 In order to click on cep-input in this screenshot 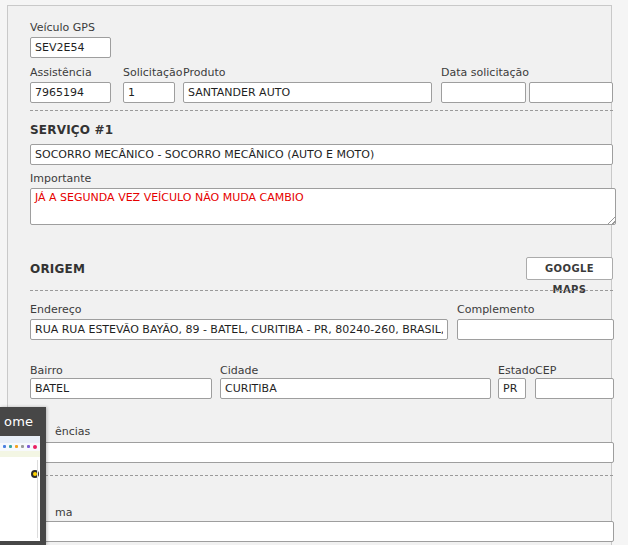, I will do `click(574, 388)`.